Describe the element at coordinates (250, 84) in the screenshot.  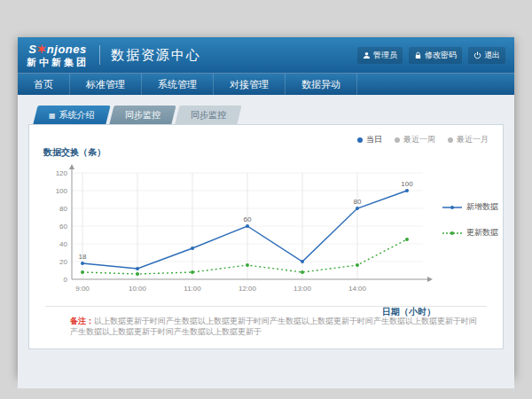
I see `nav-item-connect-mgmt: 对接管理` at that location.